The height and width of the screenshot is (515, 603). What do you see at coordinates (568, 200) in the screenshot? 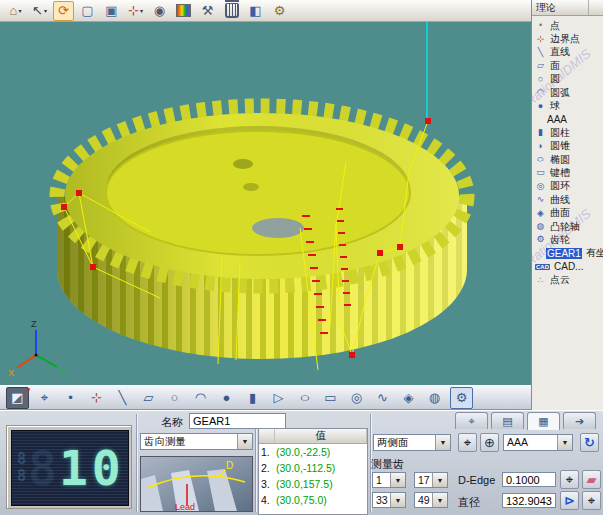
I see `tree-item-curve: ∿ 曲线` at bounding box center [568, 200].